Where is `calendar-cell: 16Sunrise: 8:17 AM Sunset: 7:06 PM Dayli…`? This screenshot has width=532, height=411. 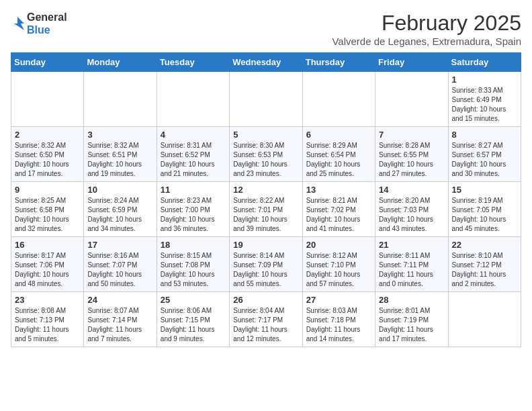
calendar-cell: 16Sunrise: 8:17 AM Sunset: 7:06 PM Dayli… is located at coordinates (48, 265).